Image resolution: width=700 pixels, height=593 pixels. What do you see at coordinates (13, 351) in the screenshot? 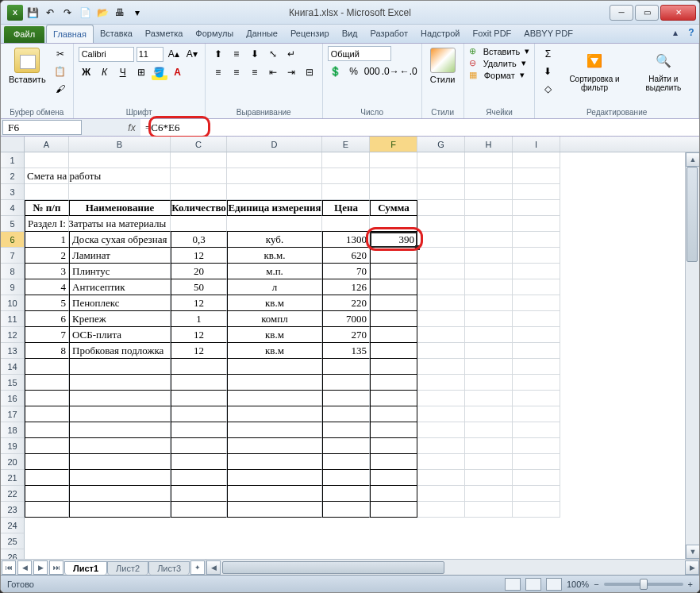
I see `row-header-13: 13` at bounding box center [13, 351].